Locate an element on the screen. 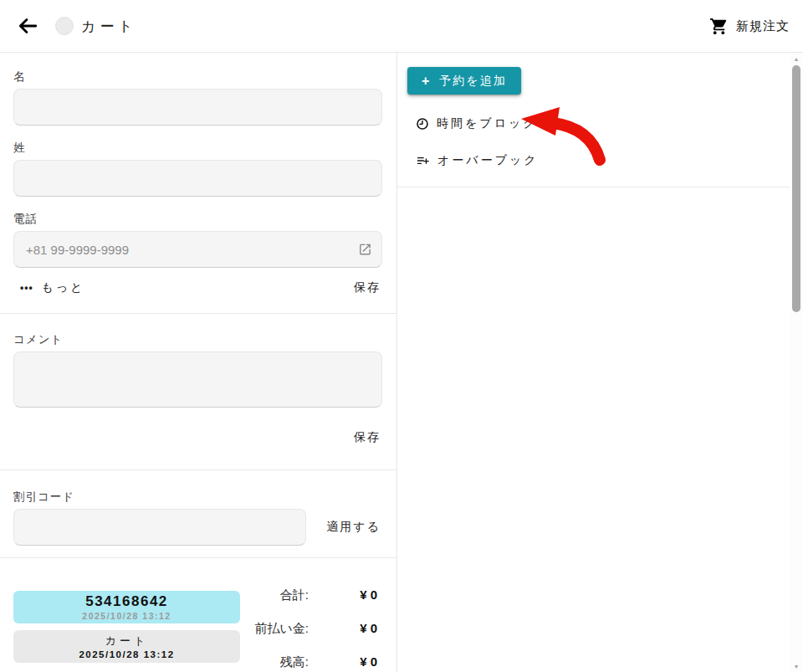  scrollbar: ▲ ▼ is located at coordinates (796, 362).